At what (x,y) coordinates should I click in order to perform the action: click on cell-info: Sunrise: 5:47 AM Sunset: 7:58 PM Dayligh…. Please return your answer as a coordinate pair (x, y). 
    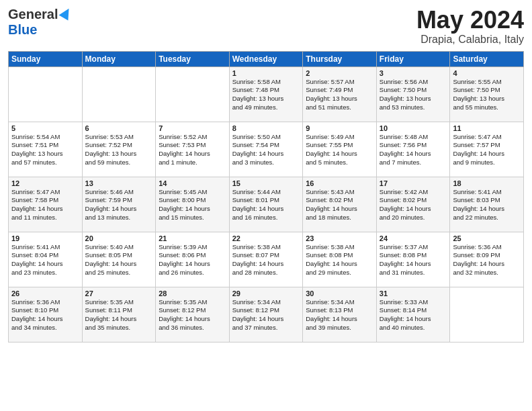
    Looking at the image, I should click on (46, 205).